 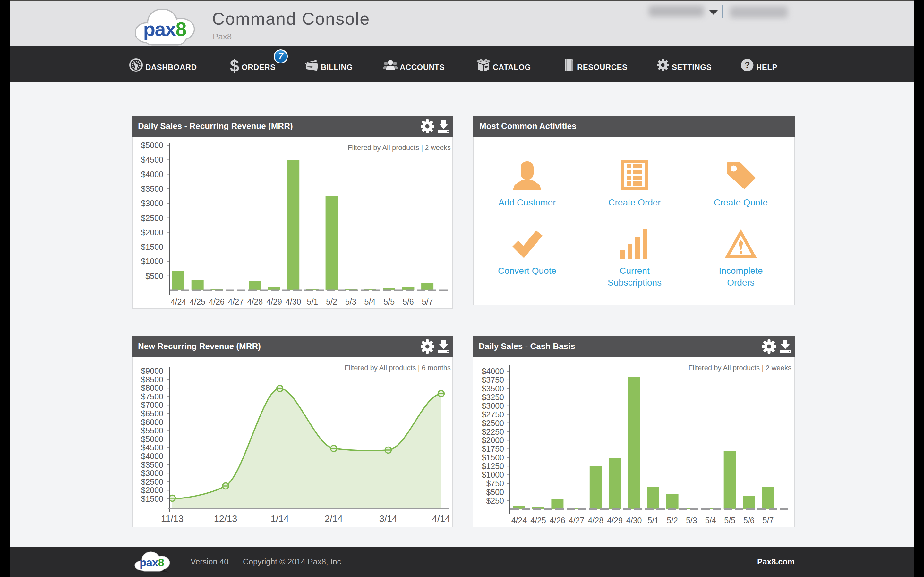 I want to click on svg-text: $3750, so click(x=493, y=380).